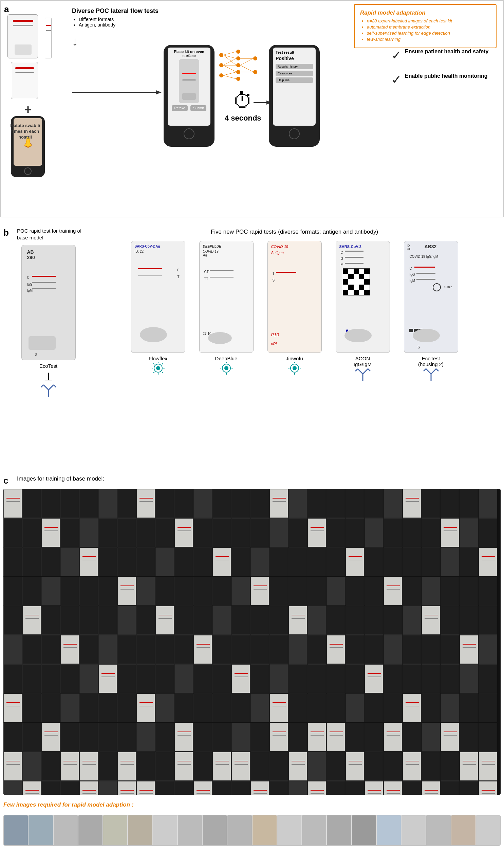 The width and height of the screenshot is (504, 848). What do you see at coordinates (37, 805) in the screenshot?
I see `few-images-prefix: Few images required for` at bounding box center [37, 805].